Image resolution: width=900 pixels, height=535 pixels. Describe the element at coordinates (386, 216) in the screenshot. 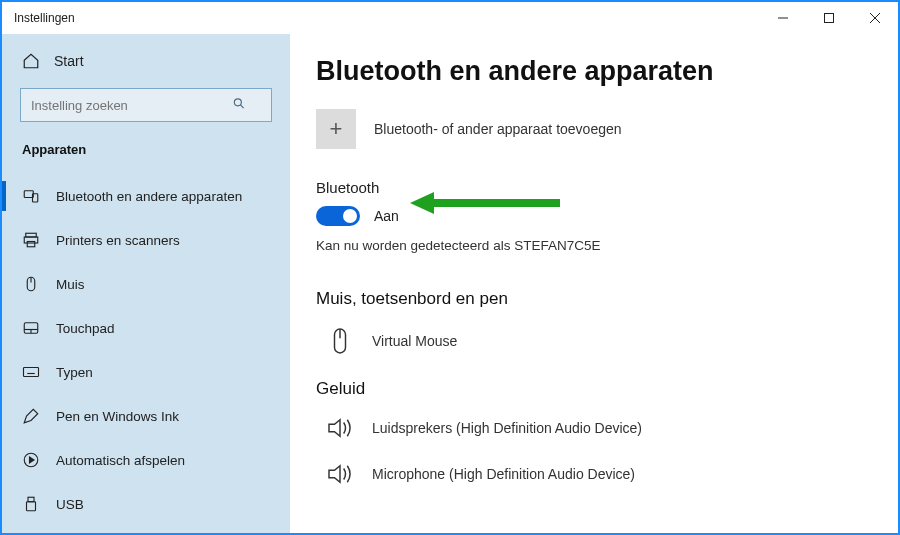

I see `bluetooth-toggle-state: Aan` at that location.